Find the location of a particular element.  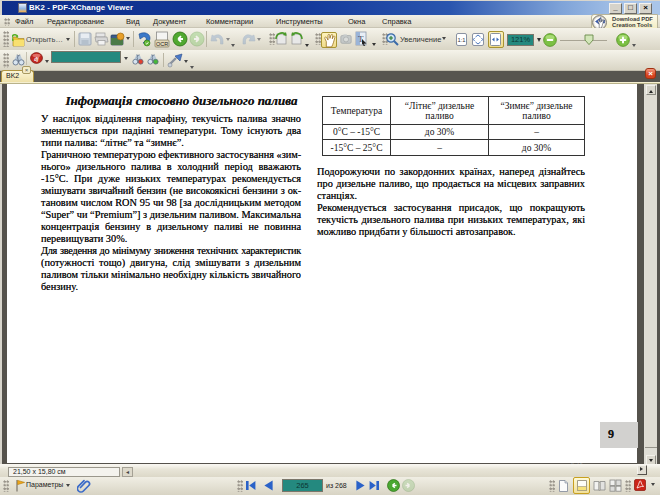

svg-text: dj is located at coordinates (36, 59).